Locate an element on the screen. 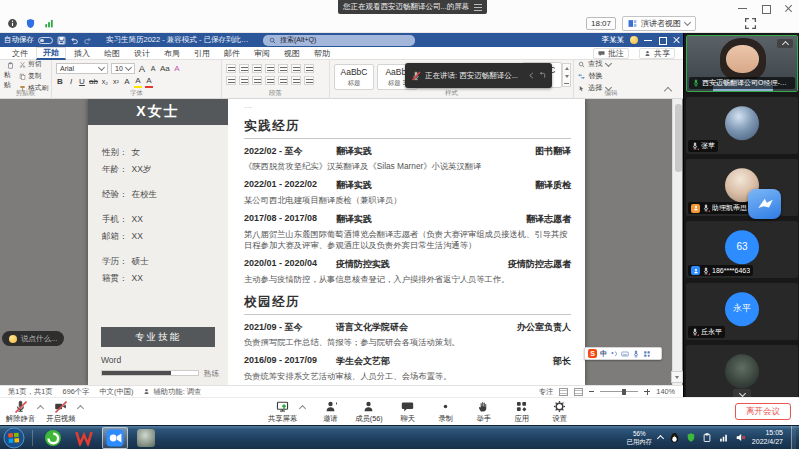 This screenshot has width=799, height=449. tab-mailings: 邮件 is located at coordinates (232, 54).